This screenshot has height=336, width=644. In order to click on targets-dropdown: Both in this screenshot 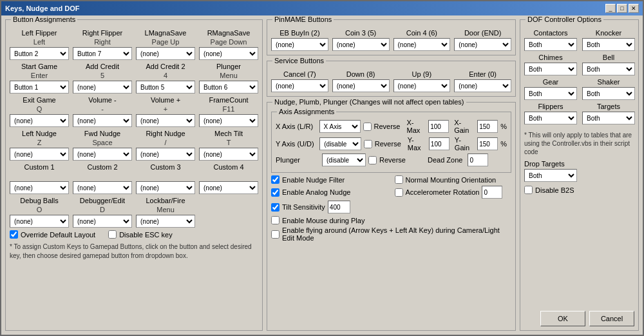, I will do `click(609, 118)`.